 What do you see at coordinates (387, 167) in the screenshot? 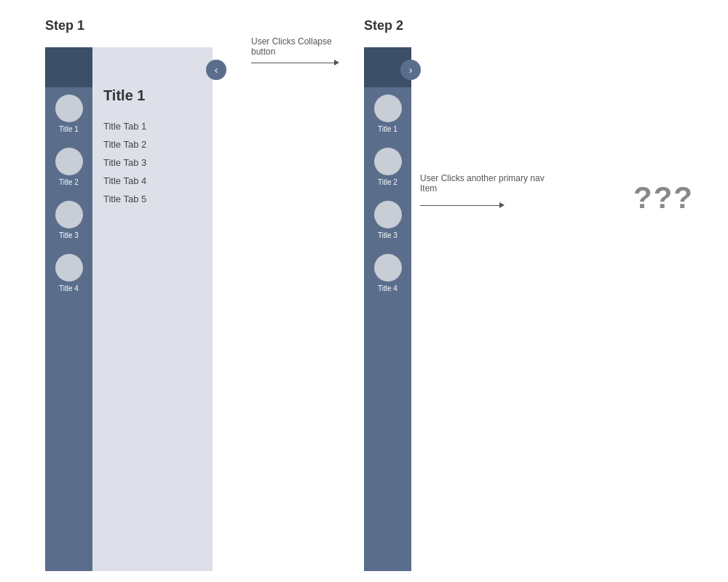
I see `nav2-item-title2: Title 2` at bounding box center [387, 167].